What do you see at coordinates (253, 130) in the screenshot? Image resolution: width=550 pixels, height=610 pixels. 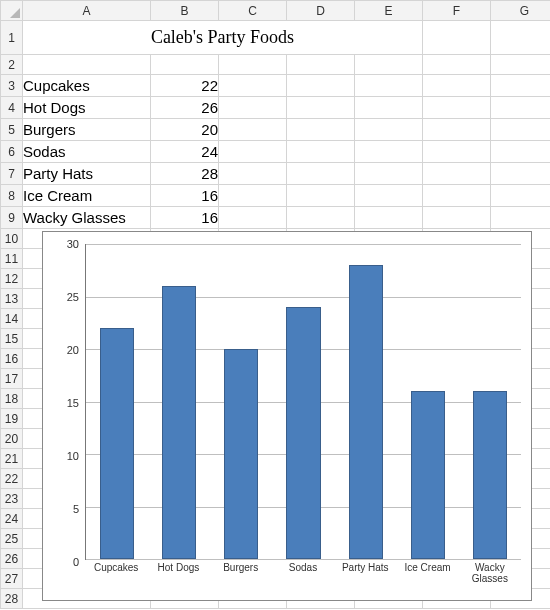 I see `cell-C5` at bounding box center [253, 130].